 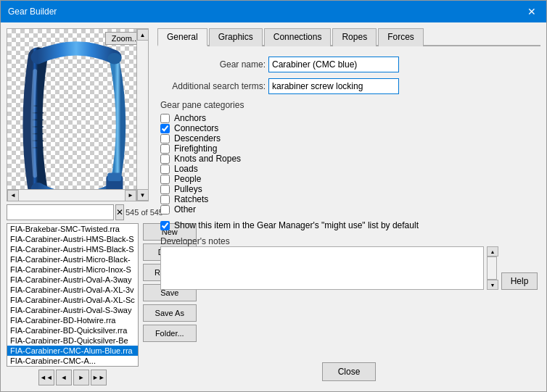 I want to click on list-item: FIA-Carabiner-BD-Quicksilver.rra, so click(x=73, y=330).